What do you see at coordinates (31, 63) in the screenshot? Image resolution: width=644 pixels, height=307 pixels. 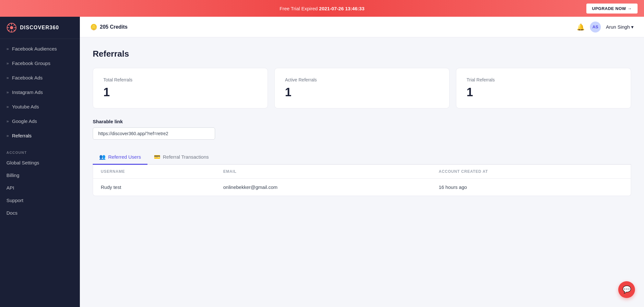 I see `sidebar-item-label: Facebook Groups` at bounding box center [31, 63].